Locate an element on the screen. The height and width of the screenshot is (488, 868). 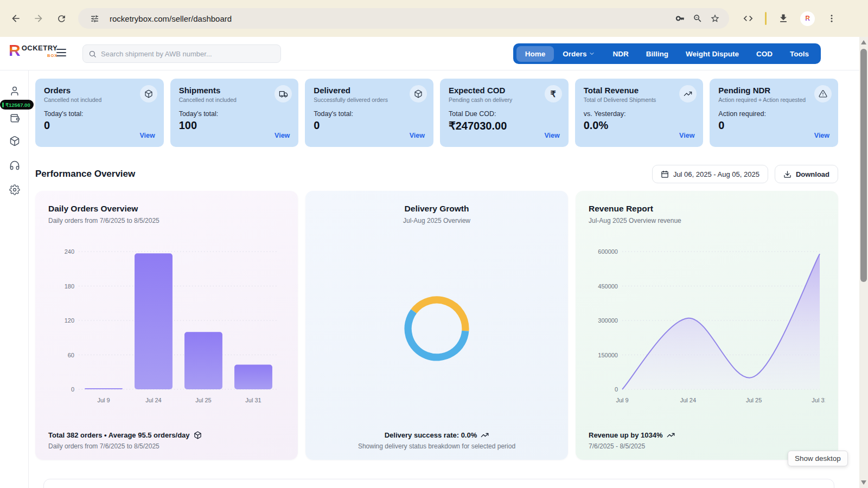
stat-subtitle: Pending cash on delivery is located at coordinates (505, 100).